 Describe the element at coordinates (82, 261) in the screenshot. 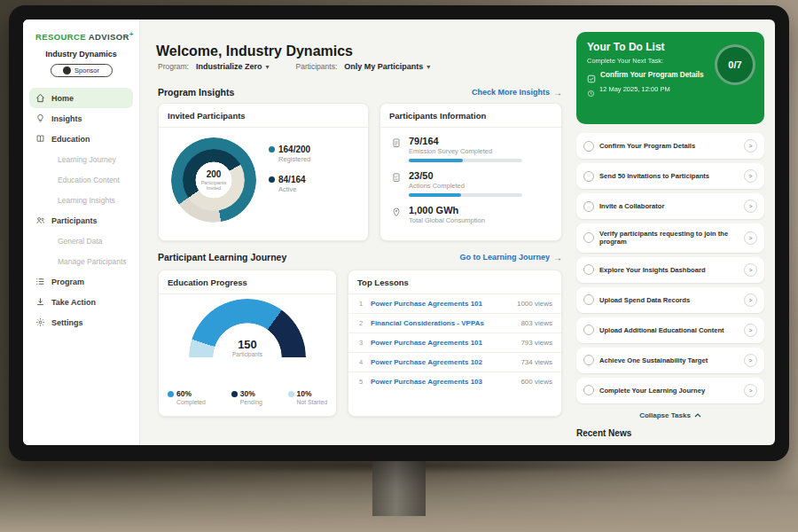

I see `sidebar-item-manage-participants: Manage Participants` at that location.